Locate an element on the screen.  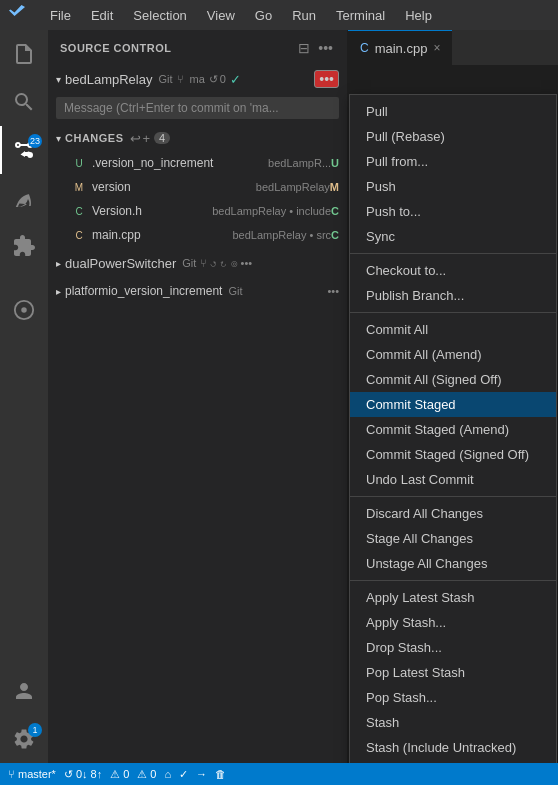
warning-icon: ⚠ is located at coordinates (142, 774).